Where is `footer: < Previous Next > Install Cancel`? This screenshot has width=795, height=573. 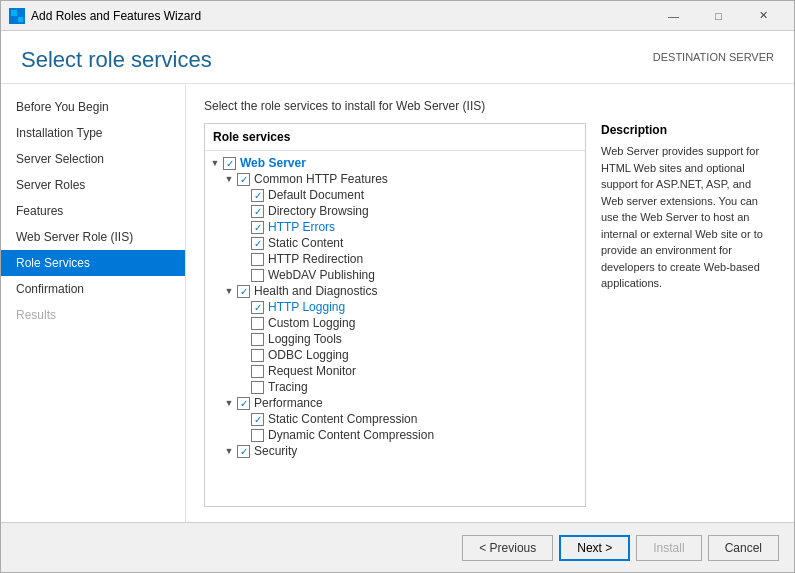 footer: < Previous Next > Install Cancel is located at coordinates (398, 547).